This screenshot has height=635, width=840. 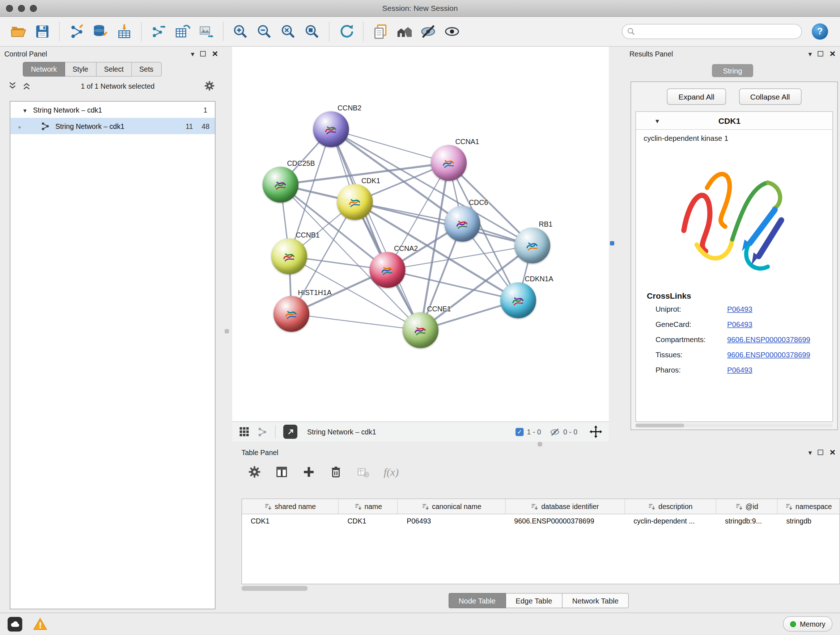 What do you see at coordinates (18, 32) in the screenshot?
I see `open-session-button` at bounding box center [18, 32].